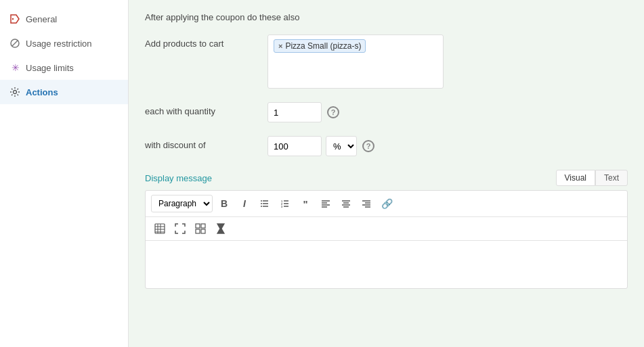 Image resolution: width=644 pixels, height=347 pixels. What do you see at coordinates (448, 112) in the screenshot?
I see `quantity-control: ?` at bounding box center [448, 112].